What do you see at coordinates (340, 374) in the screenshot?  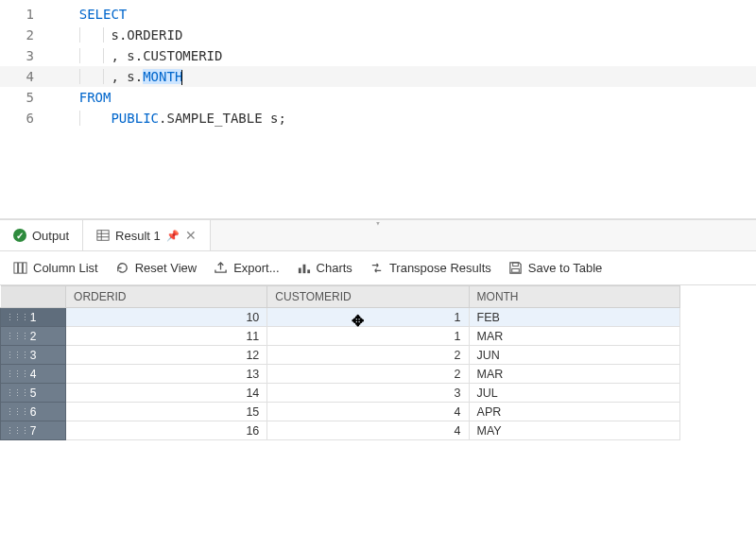 I see `table-row: ⋮⋮⋮4132MAR` at bounding box center [340, 374].